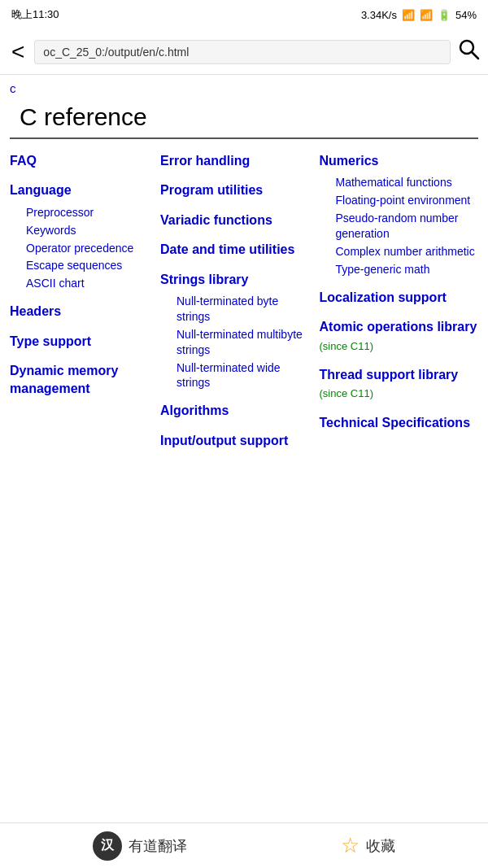  I want to click on battery-icon: 🔋, so click(444, 15).